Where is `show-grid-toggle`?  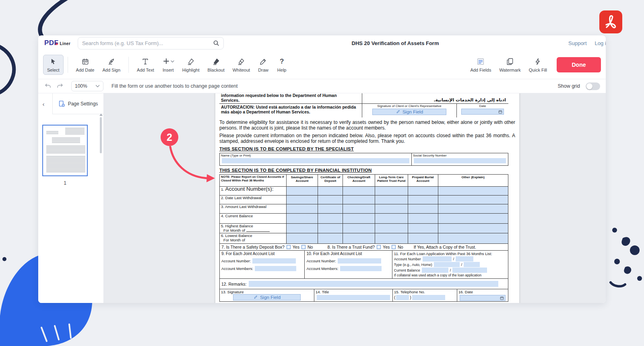
show-grid-toggle is located at coordinates (593, 86).